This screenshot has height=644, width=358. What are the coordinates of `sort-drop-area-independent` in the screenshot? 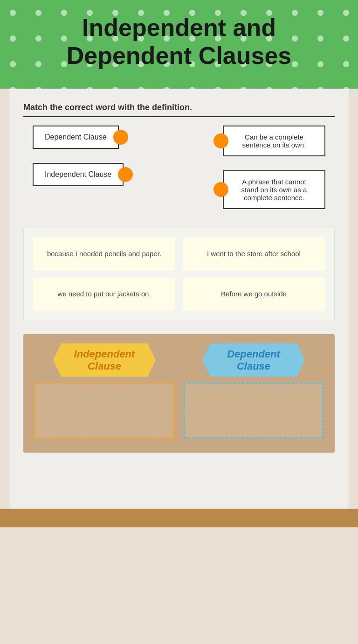 It's located at (104, 411).